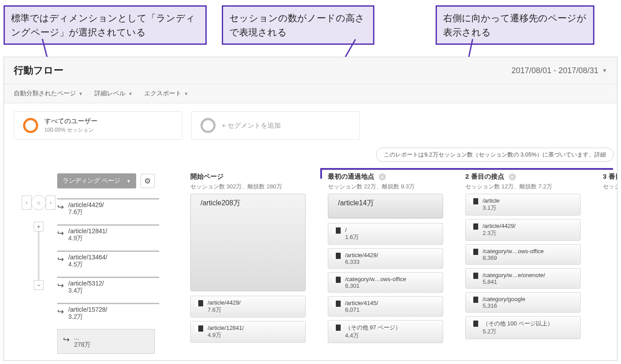 The width and height of the screenshot is (621, 364). Describe the element at coordinates (504, 306) in the screenshot. I see `node-value: 5,316` at that location.